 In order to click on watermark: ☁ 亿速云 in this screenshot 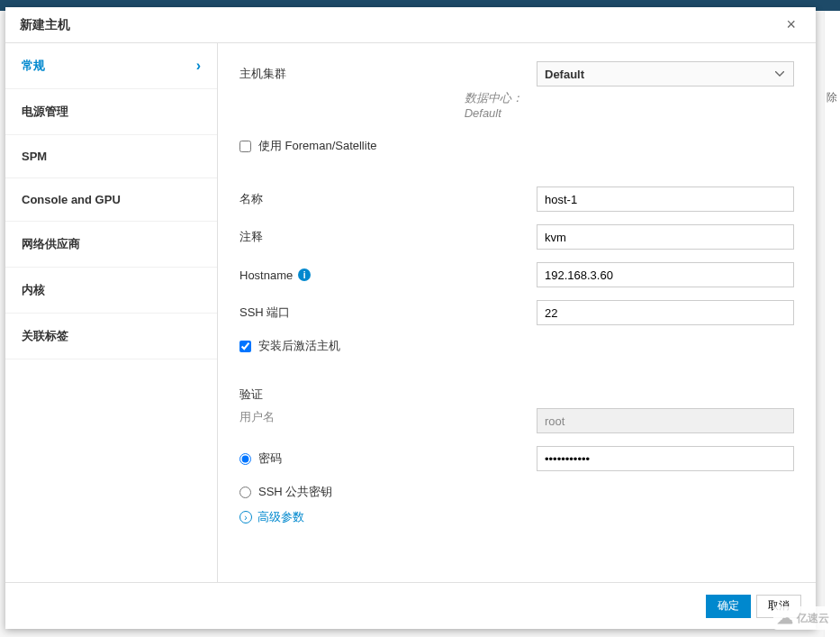, I will do `click(803, 618)`.